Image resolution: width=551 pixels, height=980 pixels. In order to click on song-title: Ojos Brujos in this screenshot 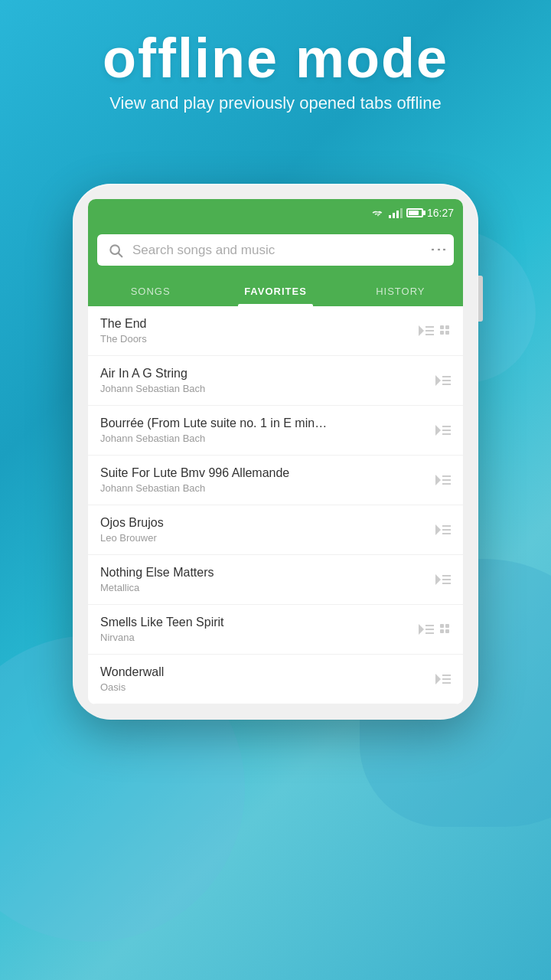, I will do `click(268, 523)`.